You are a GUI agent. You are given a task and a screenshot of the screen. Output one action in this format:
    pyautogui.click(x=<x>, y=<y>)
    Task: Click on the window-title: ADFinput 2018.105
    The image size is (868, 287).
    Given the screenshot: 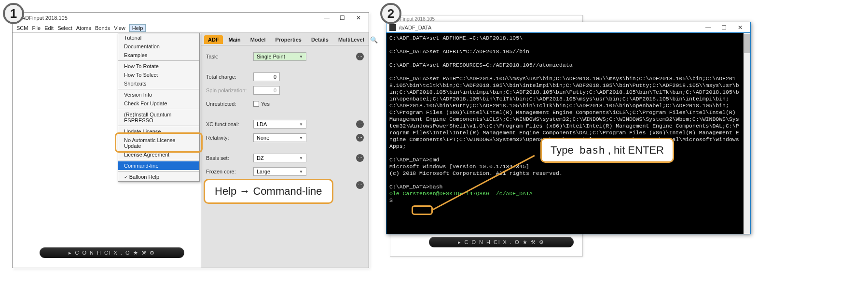 What is the action you would take?
    pyautogui.click(x=44, y=18)
    